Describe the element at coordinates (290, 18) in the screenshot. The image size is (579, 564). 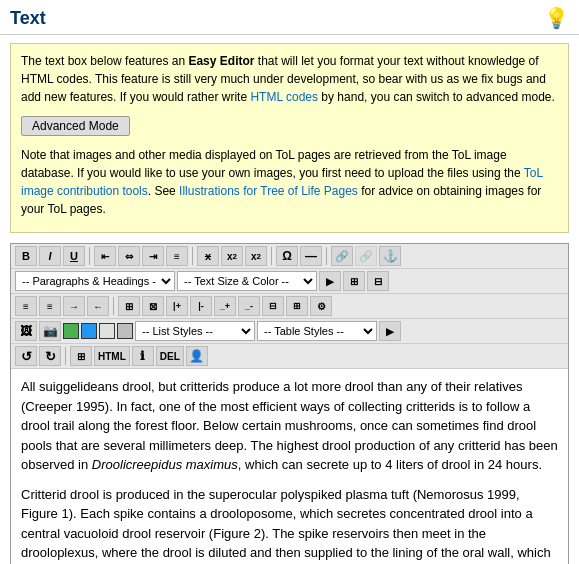
I see `page-header: Text 💡` at that location.